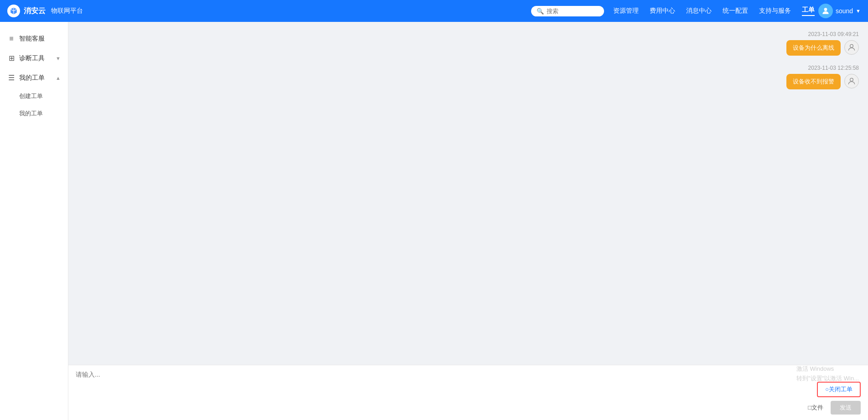 This screenshot has height=420, width=868. I want to click on chat-message-1: 2023-11-03 09:49:21 设备为什么离线, so click(468, 43).